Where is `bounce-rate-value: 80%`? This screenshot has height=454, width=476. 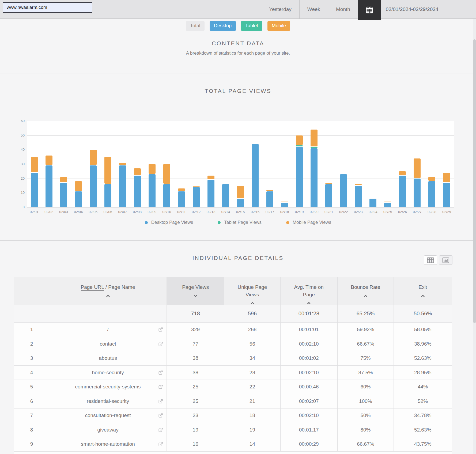 bounce-rate-value: 80% is located at coordinates (366, 430).